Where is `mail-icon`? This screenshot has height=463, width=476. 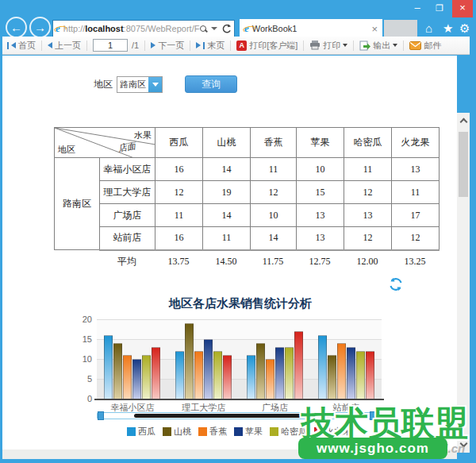 mail-icon is located at coordinates (416, 46).